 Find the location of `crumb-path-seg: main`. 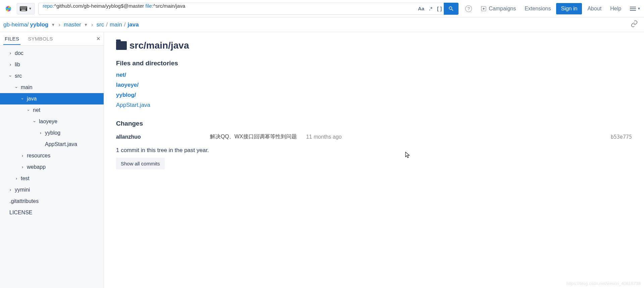

crumb-path-seg: main is located at coordinates (116, 25).